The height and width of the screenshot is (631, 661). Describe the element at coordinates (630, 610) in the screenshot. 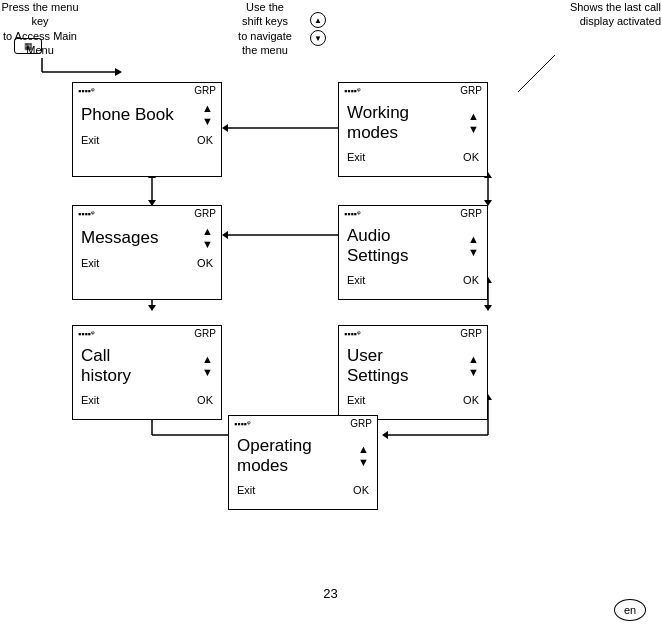

I see `language-badge: en` at that location.